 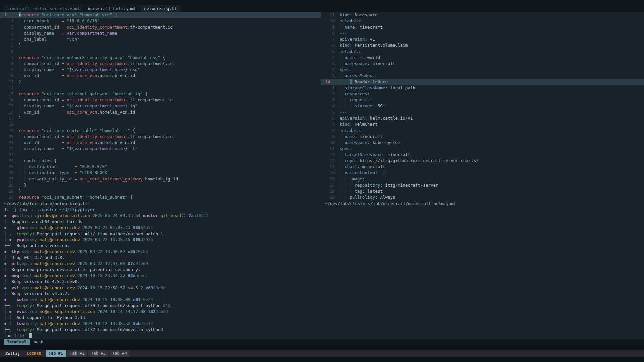 I want to click on log-line: │ Bump version to v4.5.2., so click(x=324, y=294).